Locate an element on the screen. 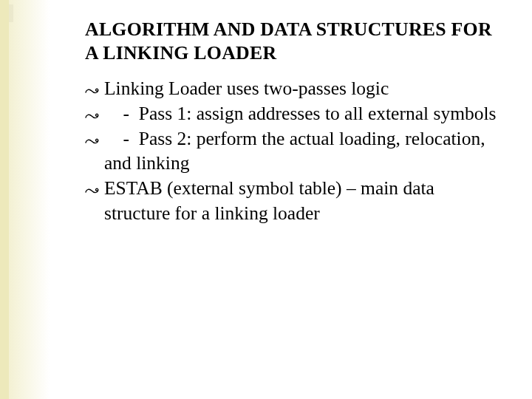 This screenshot has width=532, height=399. bullet-item: - Pass 2: perform the actual loading, re… is located at coordinates (294, 151).